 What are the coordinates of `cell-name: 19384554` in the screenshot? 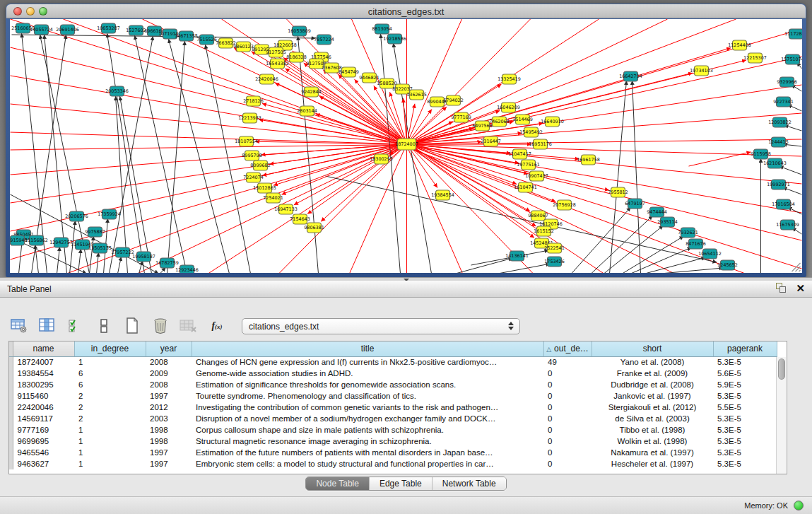 It's located at (44, 373).